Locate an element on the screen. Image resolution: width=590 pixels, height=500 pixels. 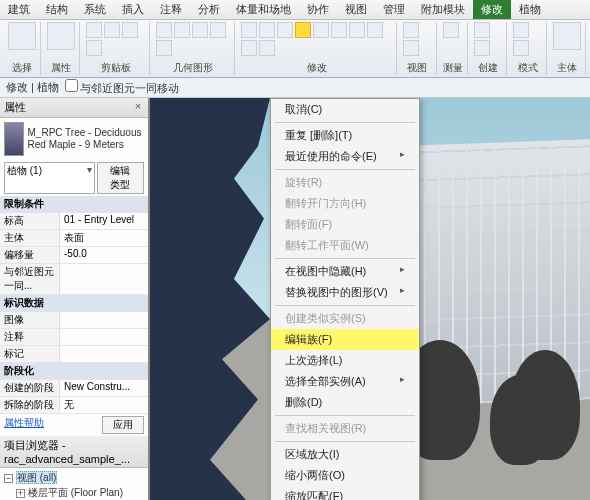
context-menu-item: 取消(C) is located at coordinates (345, 110).